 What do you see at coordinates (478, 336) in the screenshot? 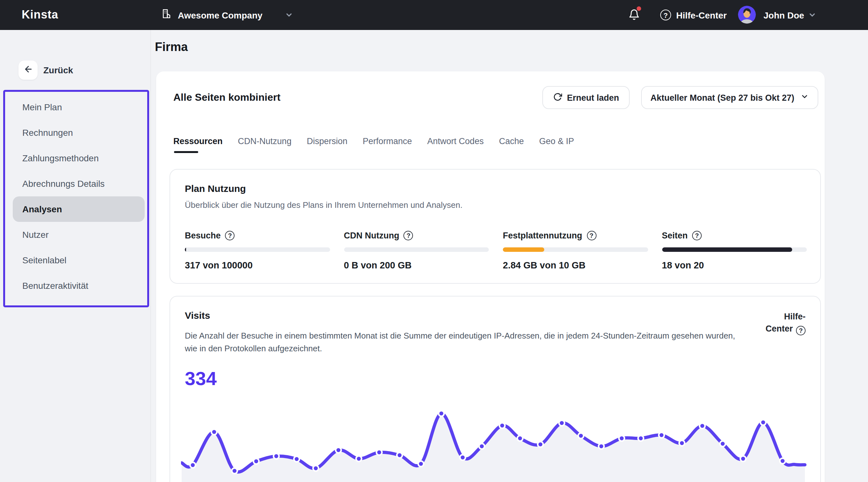
I see `visits-description-line1: Die Anzahl der Besuche in einem bestimmt…` at bounding box center [478, 336].